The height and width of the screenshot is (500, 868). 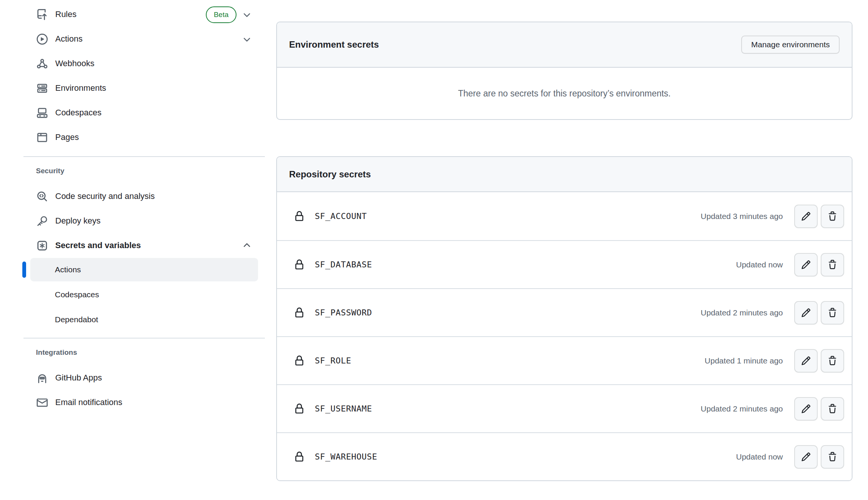 What do you see at coordinates (742, 216) in the screenshot?
I see `secret-updated-text: Updated 3 minutes ago` at bounding box center [742, 216].